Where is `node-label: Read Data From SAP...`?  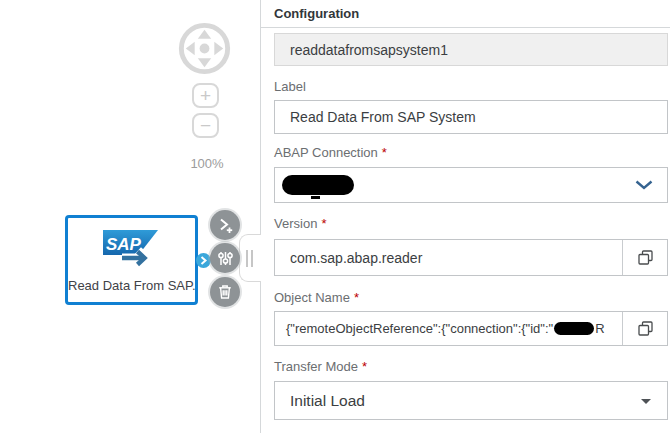
node-label: Read Data From SAP... is located at coordinates (132, 286).